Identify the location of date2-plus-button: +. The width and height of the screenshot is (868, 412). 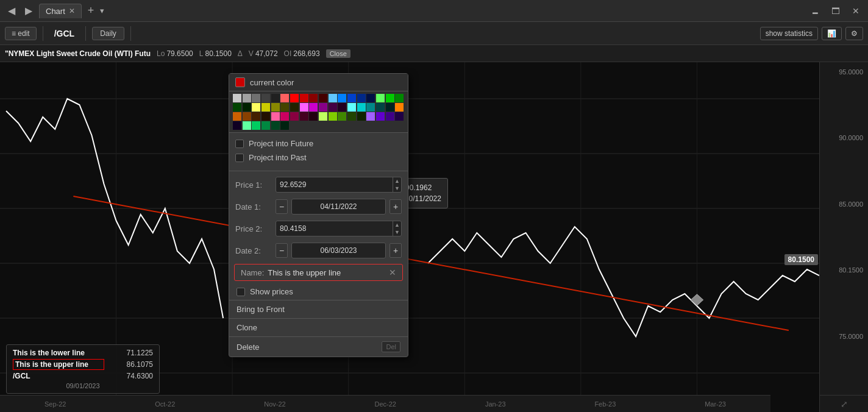
(396, 250).